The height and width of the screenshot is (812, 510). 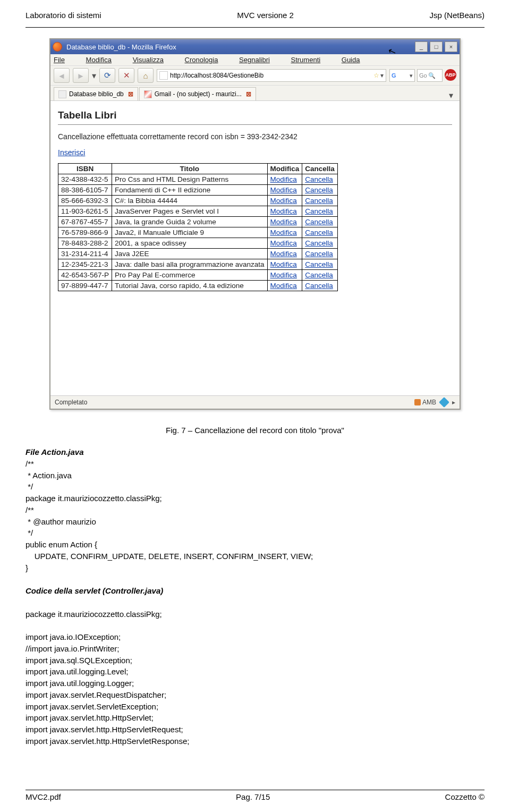 I want to click on status-bar: Completato AMB ▸, so click(x=255, y=402).